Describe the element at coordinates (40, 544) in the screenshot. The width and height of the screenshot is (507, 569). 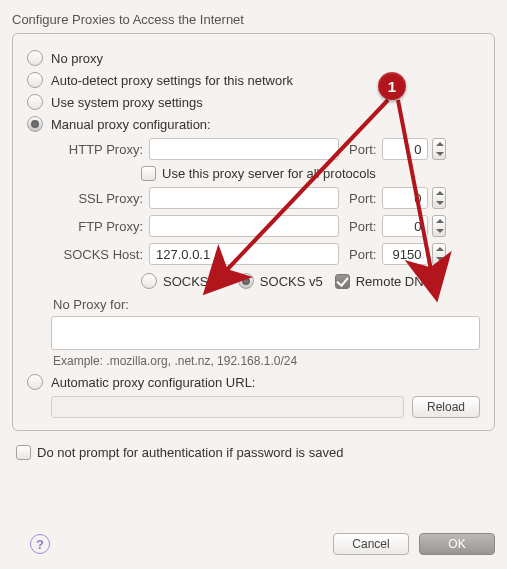
I see `help-button: ?` at that location.